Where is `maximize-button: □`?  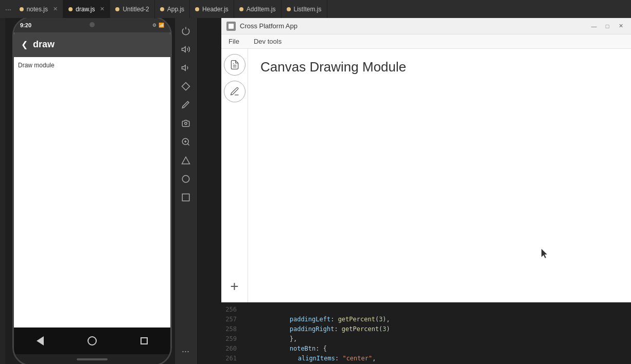
maximize-button: □ is located at coordinates (607, 26).